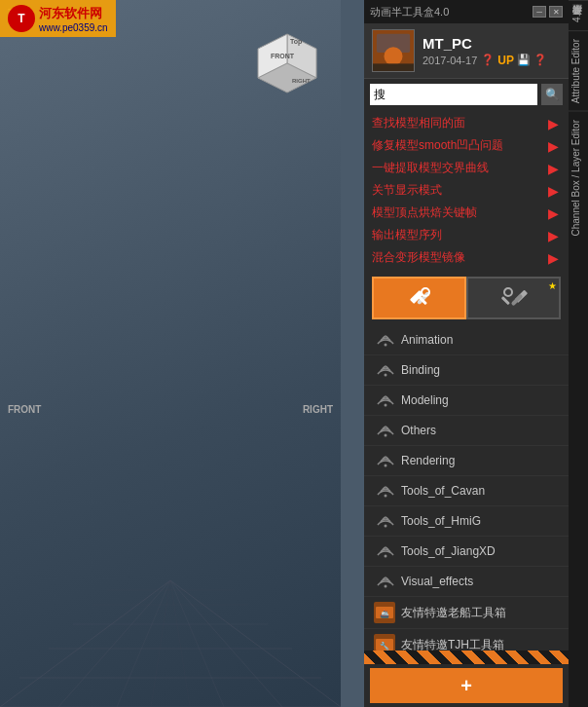 The image size is (588, 707). What do you see at coordinates (466, 12) in the screenshot?
I see `title-bar: 动画半工具盒4.0 ─ ✕` at bounding box center [466, 12].